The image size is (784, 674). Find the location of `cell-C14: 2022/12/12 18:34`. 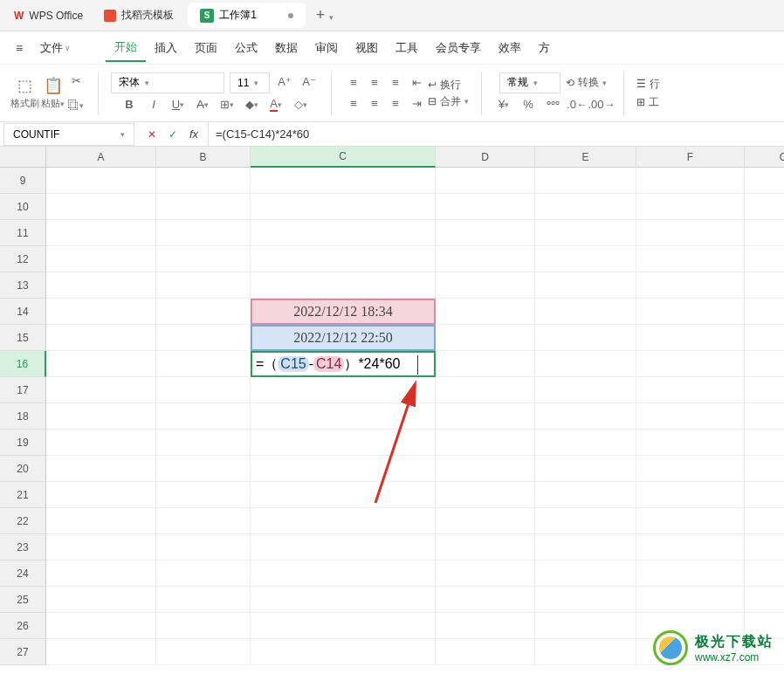

cell-C14: 2022/12/12 18:34 is located at coordinates (343, 312).